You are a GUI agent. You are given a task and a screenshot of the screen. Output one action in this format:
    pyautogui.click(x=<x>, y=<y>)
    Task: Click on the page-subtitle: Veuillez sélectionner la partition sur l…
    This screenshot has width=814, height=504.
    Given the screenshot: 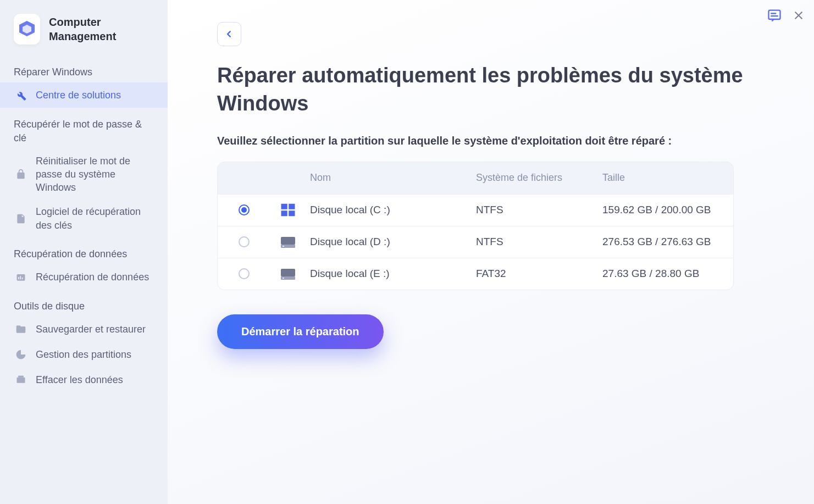 What is the action you would take?
    pyautogui.click(x=496, y=141)
    